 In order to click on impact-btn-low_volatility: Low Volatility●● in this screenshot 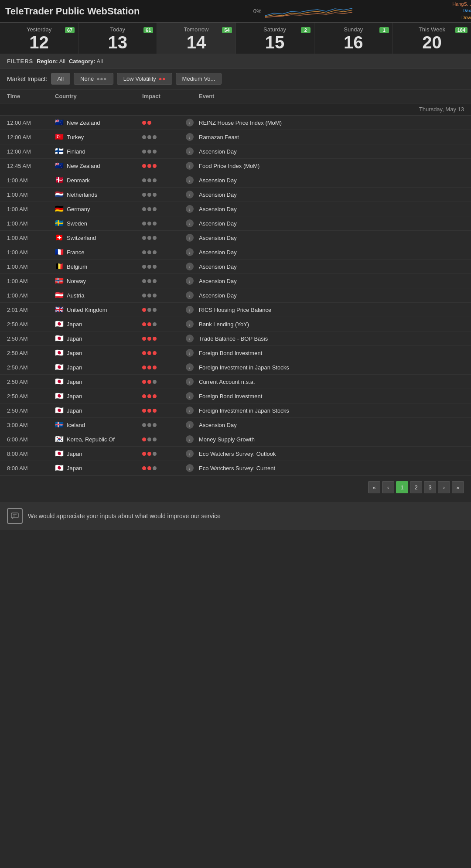, I will do `click(145, 79)`.